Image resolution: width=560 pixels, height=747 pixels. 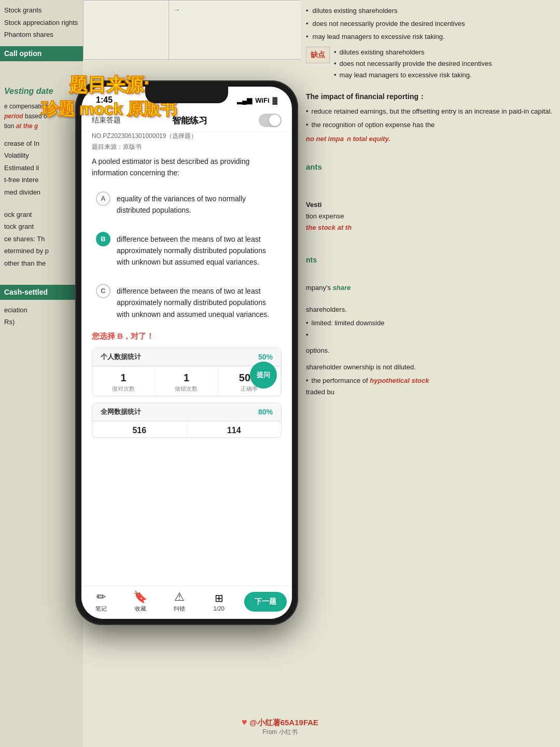 What do you see at coordinates (234, 430) in the screenshot?
I see `global-count2-cell: 114` at bounding box center [234, 430].